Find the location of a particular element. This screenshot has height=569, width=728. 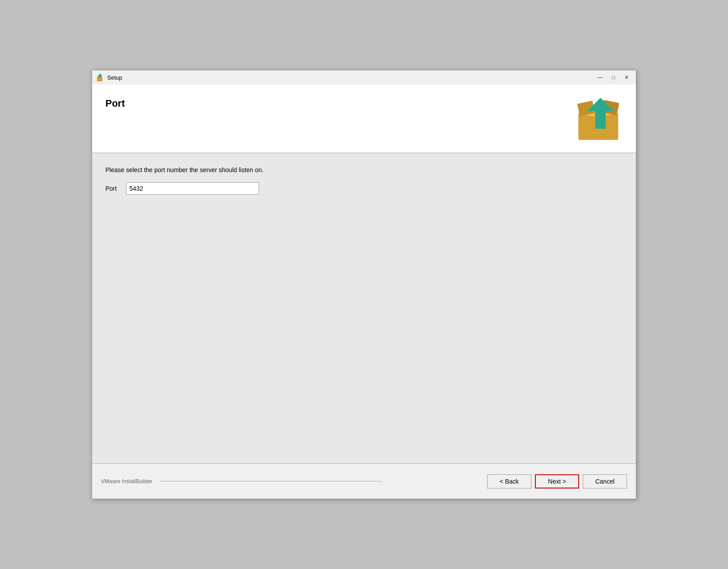

footer-buttons: < Back Next > Cancel is located at coordinates (557, 481).